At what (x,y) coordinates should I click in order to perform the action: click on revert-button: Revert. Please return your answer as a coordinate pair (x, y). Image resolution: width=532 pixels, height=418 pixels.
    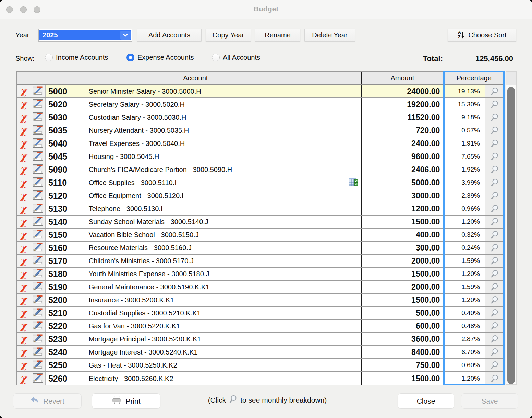
    Looking at the image, I should click on (47, 401).